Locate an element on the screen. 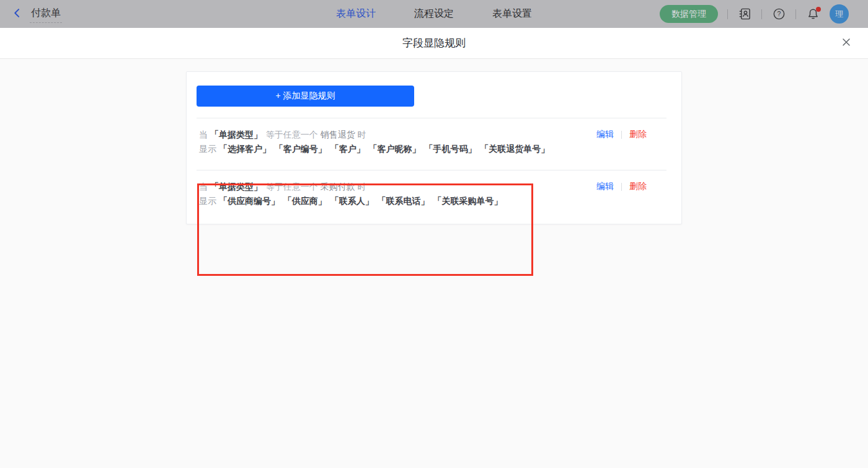 The image size is (868, 468). rule-description: 当 「单据类型」 等于任意一个 采购付款 时 显示 「供应商编号」 「供应商」 … is located at coordinates (398, 194).